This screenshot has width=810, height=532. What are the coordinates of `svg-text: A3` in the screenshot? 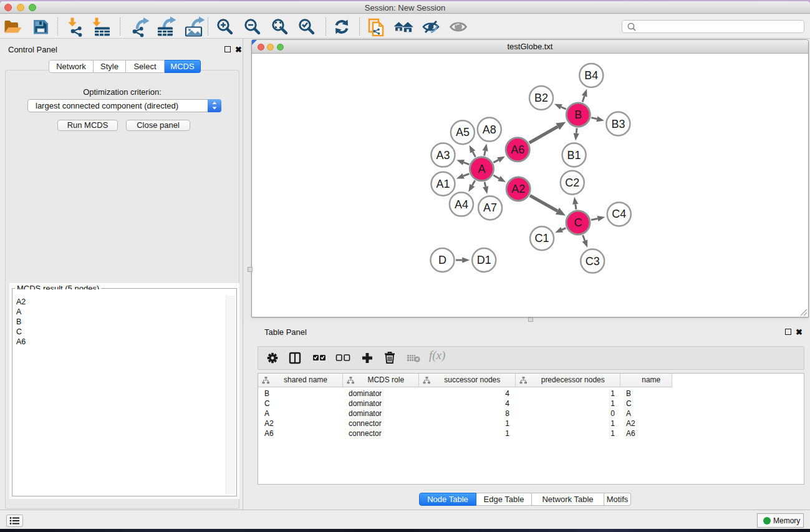 It's located at (443, 155).